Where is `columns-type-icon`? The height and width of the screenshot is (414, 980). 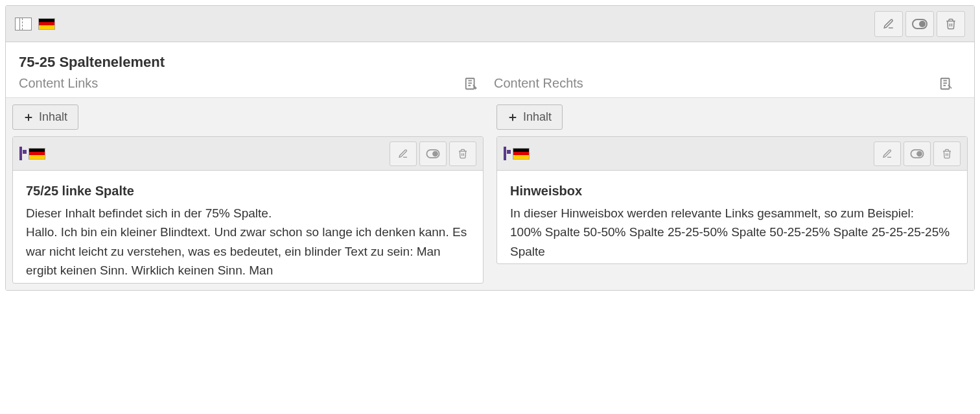 columns-type-icon is located at coordinates (23, 24).